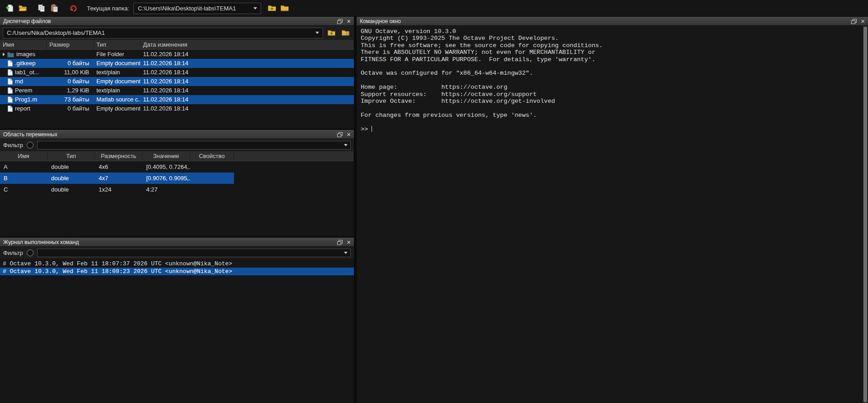  I want to click on console-line: For changes from previous versions, type…, so click(611, 115).